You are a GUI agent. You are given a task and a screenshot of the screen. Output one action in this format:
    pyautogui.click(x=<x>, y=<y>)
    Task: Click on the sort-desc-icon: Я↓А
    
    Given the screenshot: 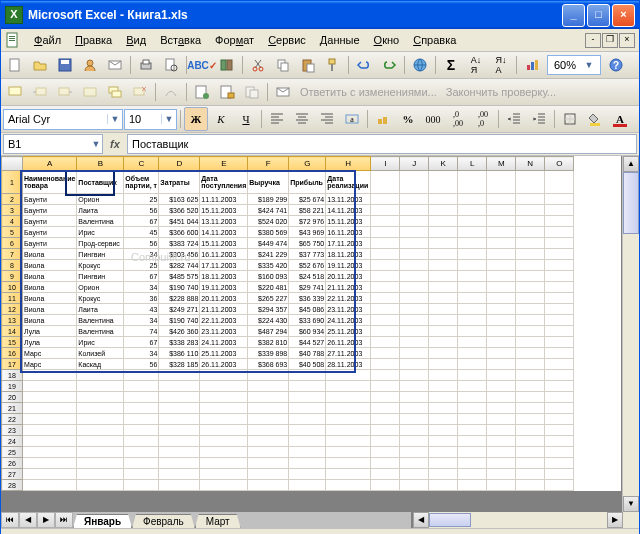 What is the action you would take?
    pyautogui.click(x=501, y=65)
    